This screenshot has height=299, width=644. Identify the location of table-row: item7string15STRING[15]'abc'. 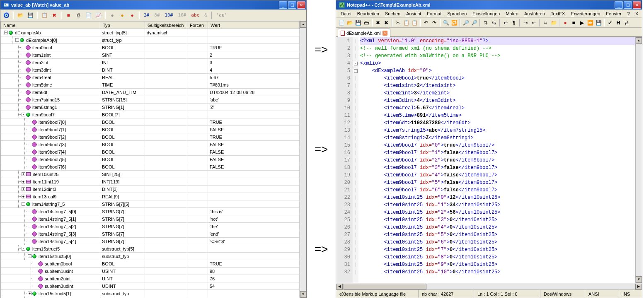
(150, 100).